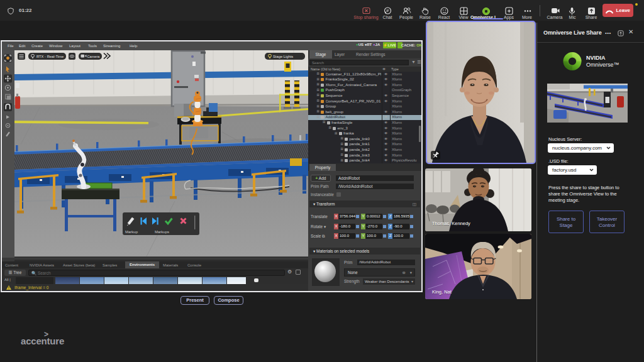 Image resolution: width=644 pixels, height=362 pixels. Describe the element at coordinates (283, 57) in the screenshot. I see `svg-text: Stage Lights` at that location.